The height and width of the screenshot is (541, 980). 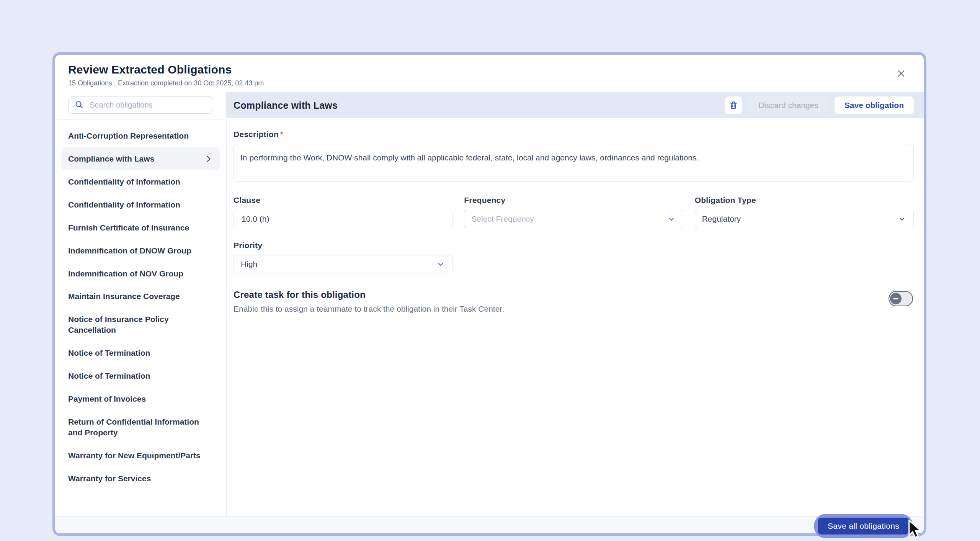 What do you see at coordinates (369, 302) in the screenshot?
I see `create-task-text: Create task for this obligation Enable t…` at bounding box center [369, 302].